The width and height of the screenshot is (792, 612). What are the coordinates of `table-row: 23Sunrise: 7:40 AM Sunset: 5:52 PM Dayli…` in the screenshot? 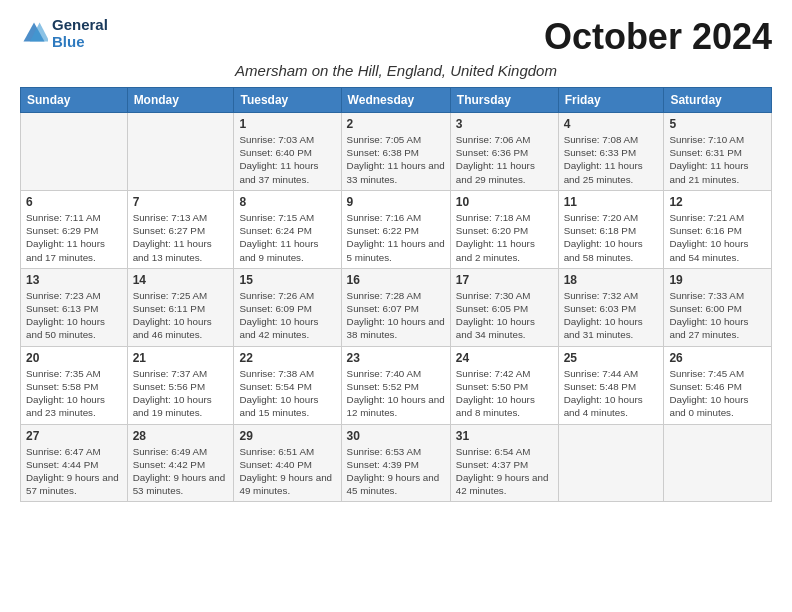 It's located at (396, 385).